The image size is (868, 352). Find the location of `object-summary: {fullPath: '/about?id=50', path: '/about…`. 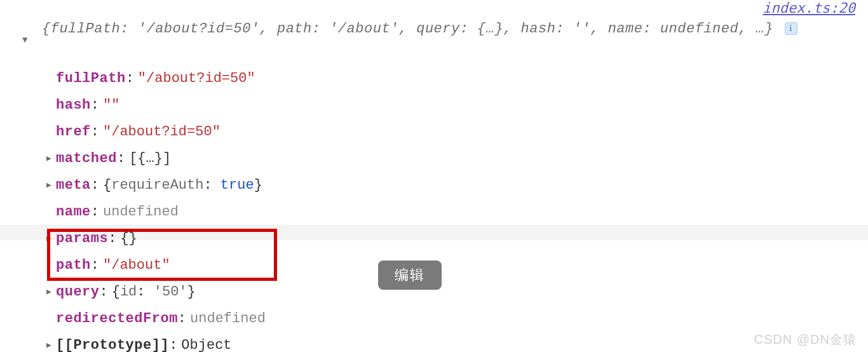

object-summary: {fullPath: '/about?id=50', path: '/about… is located at coordinates (442, 29).